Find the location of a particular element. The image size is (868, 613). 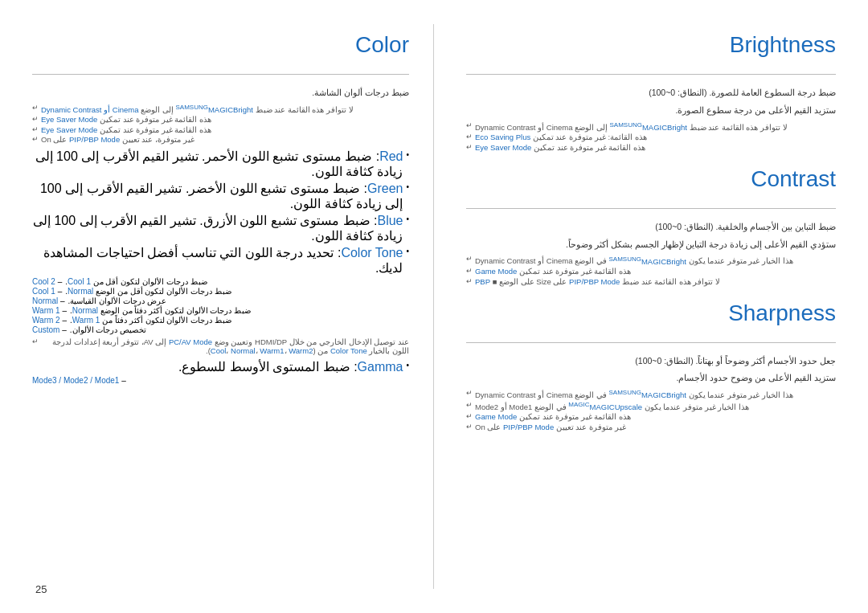

gamma-section: Gamma: ضبط المستوى الأوسط للسطوع. • – Mo… is located at coordinates (220, 372).